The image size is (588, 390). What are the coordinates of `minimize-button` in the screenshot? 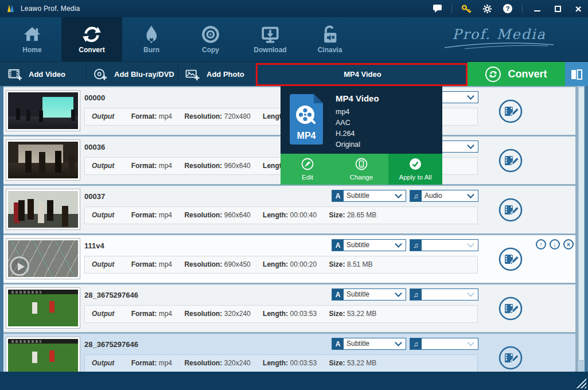 It's located at (537, 9).